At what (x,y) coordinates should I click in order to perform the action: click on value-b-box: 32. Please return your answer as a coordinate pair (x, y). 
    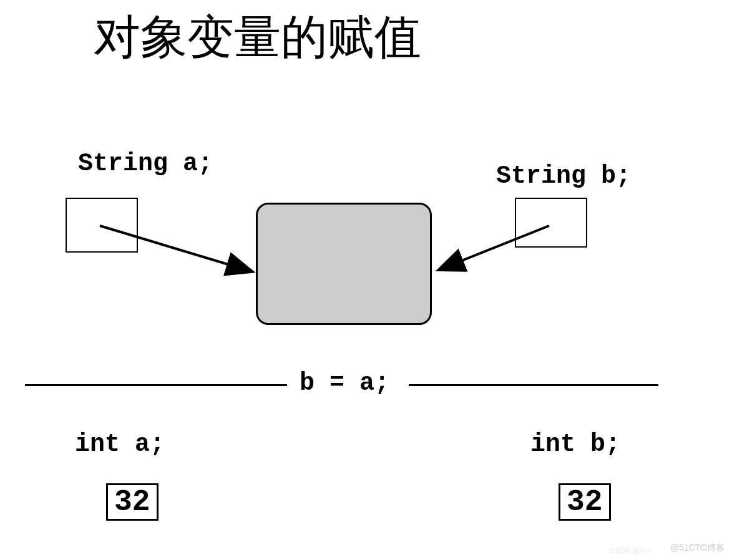
    Looking at the image, I should click on (585, 502).